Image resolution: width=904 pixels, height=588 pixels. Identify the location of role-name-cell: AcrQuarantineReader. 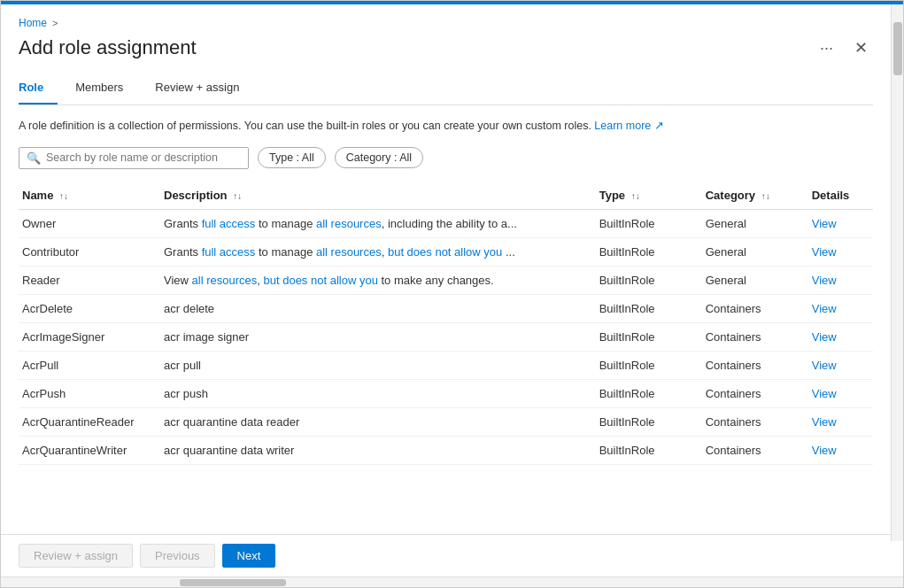
(89, 422).